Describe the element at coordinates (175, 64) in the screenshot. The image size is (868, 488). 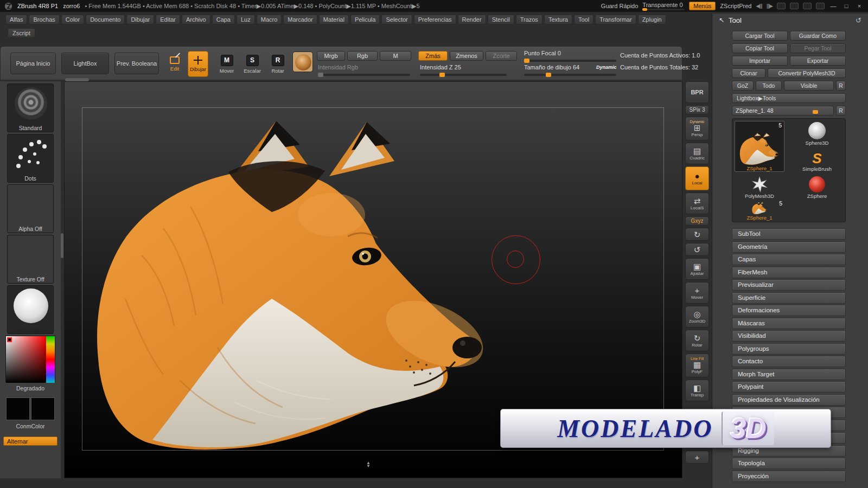
I see `edit-button: Edit` at that location.